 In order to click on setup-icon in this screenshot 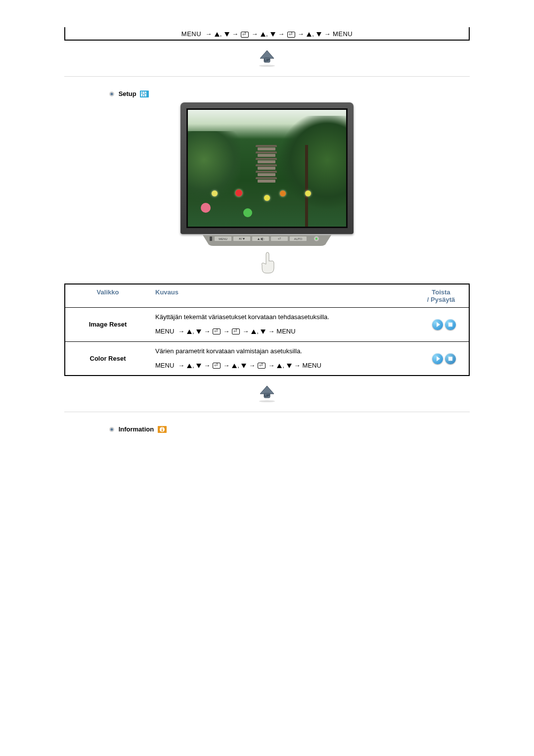, I will do `click(144, 94)`.